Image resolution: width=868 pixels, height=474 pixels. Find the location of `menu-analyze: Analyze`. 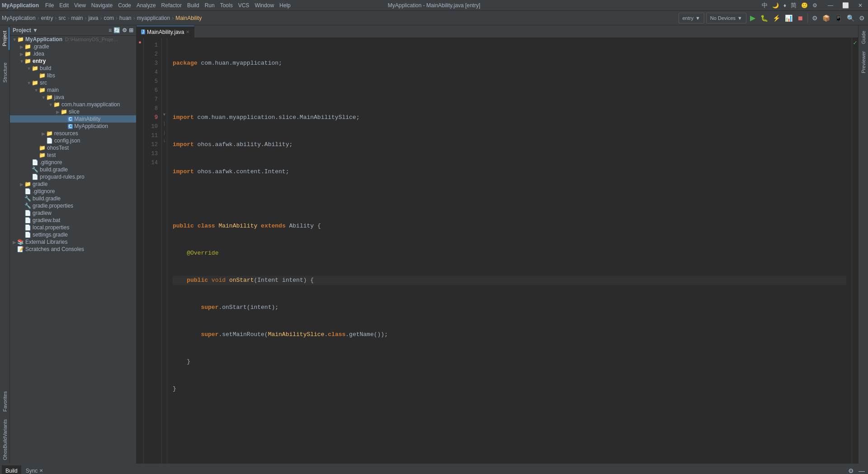

menu-analyze: Analyze is located at coordinates (146, 5).